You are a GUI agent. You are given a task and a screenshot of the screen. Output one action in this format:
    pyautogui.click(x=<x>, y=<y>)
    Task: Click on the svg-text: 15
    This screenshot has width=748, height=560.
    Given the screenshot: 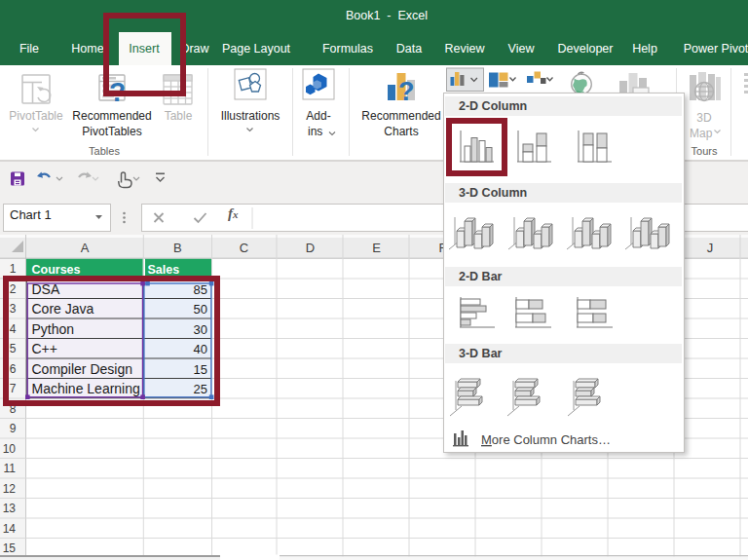 What is the action you would take?
    pyautogui.click(x=10, y=548)
    